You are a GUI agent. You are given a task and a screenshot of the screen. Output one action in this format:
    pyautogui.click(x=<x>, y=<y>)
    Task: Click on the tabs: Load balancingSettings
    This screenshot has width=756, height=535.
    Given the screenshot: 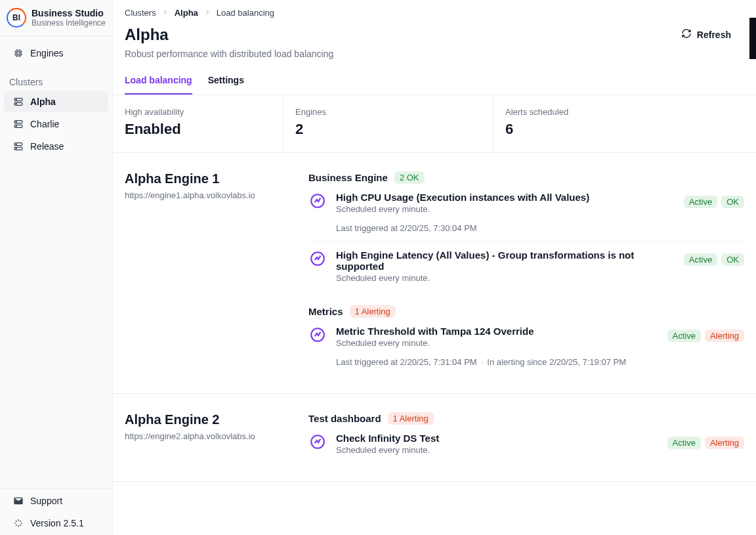 What is the action you would take?
    pyautogui.click(x=434, y=77)
    